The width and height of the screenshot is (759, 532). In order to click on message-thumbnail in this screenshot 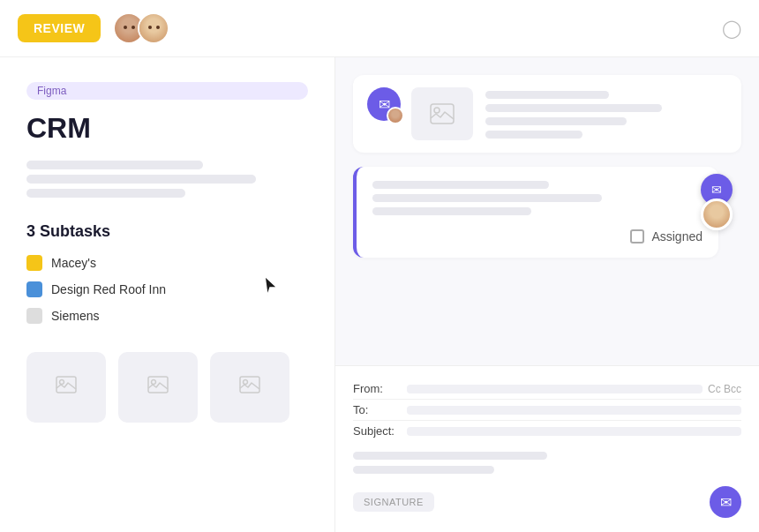, I will do `click(442, 114)`.